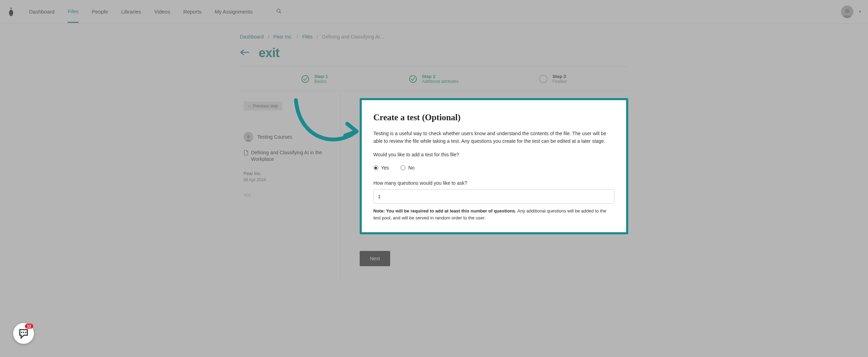 This screenshot has width=868, height=357. Describe the element at coordinates (321, 76) in the screenshot. I see `step-title: Step 1` at that location.